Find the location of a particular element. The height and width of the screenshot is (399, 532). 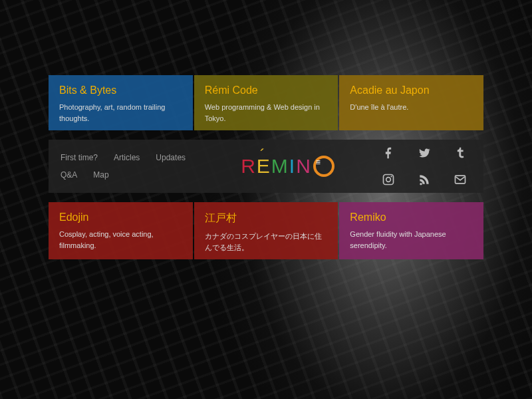

logo-letter: R is located at coordinates (249, 166).